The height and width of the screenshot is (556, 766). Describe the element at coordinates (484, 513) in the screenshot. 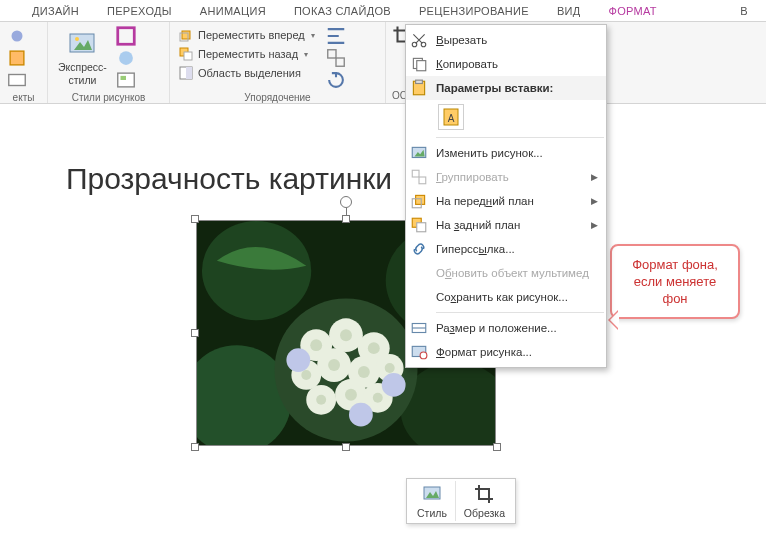

I see `mini-crop-label: Обрезка` at that location.